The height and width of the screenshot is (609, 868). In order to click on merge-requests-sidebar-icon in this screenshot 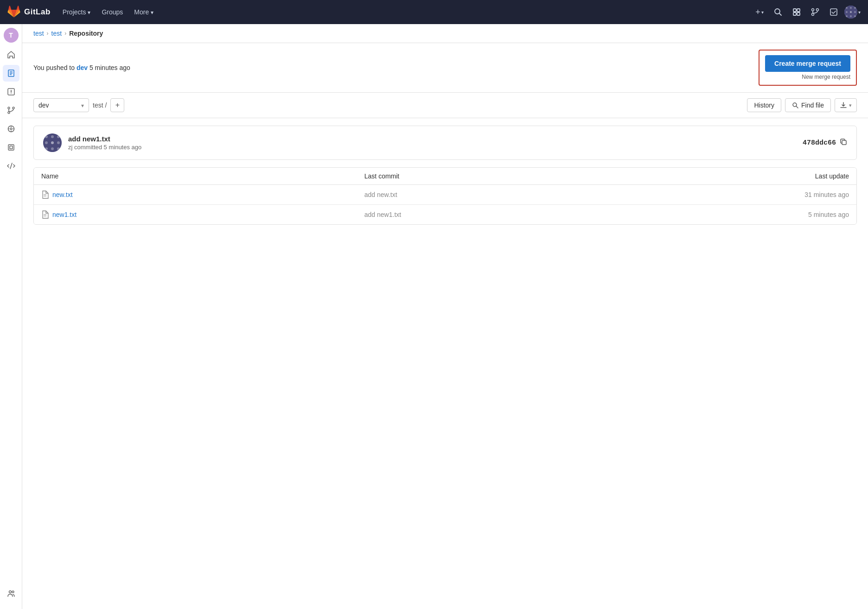, I will do `click(11, 110)`.